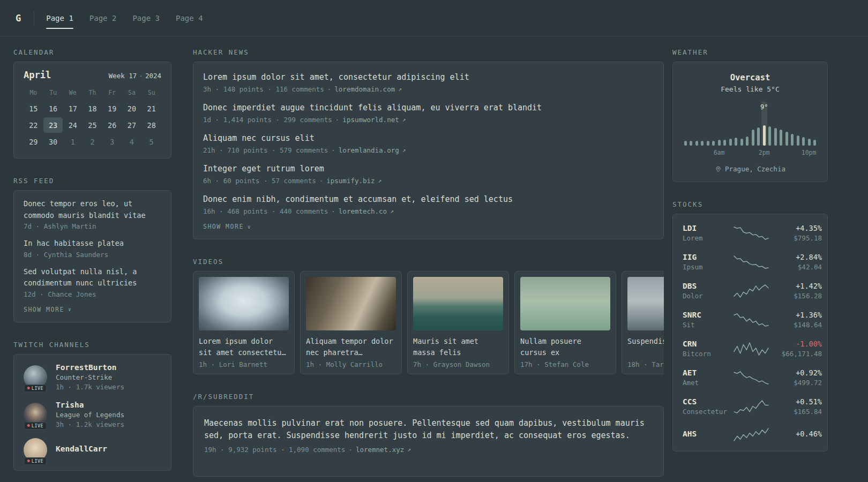 This screenshot has width=868, height=482. Describe the element at coordinates (750, 262) in the screenshot. I see `stock-row: IIG Ipsum +2.84% $42.04` at that location.